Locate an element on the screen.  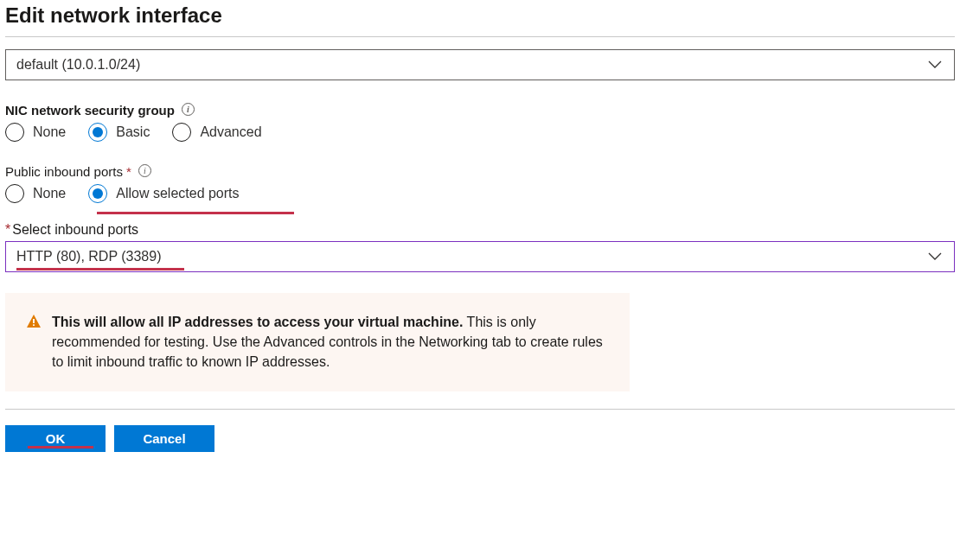
warning-box: This will allow all IP addresses to acce… is located at coordinates (317, 342).